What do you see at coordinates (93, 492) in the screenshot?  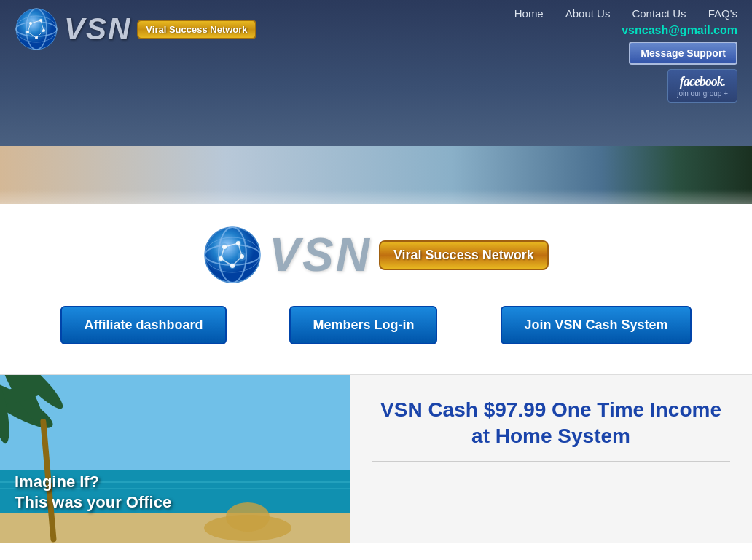 I see `beach-overlay-text: Imagine If? This was your Office` at bounding box center [93, 492].